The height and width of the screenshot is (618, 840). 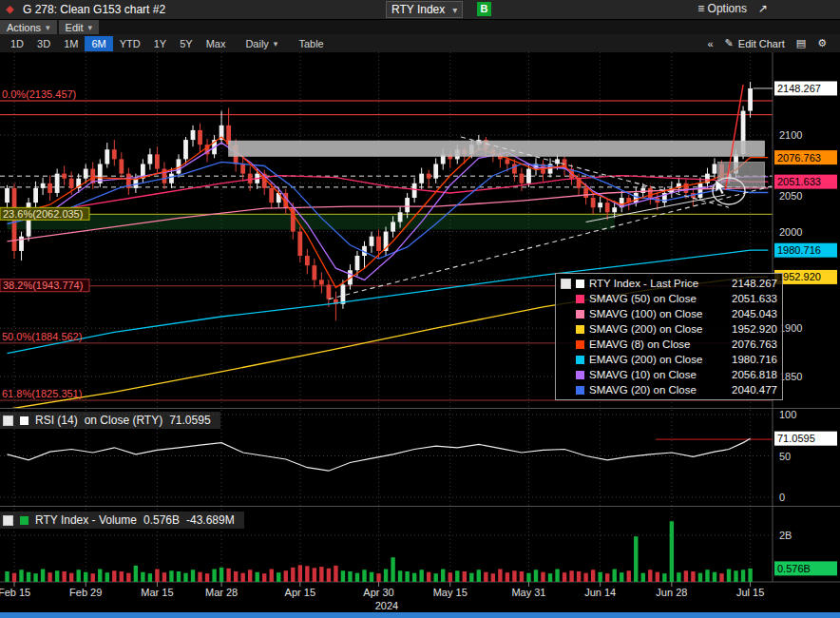 I want to click on edit-chart-label: Edit Chart, so click(x=762, y=44).